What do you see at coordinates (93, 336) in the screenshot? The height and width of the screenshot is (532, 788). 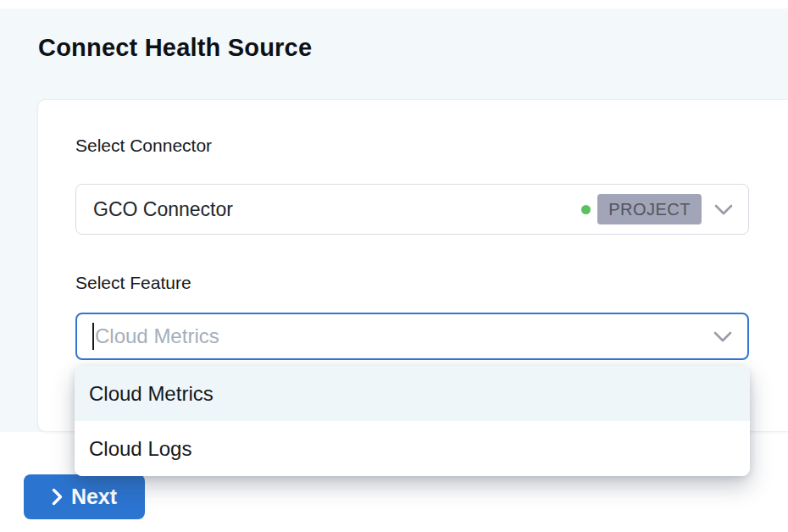 I see `text-cursor` at bounding box center [93, 336].